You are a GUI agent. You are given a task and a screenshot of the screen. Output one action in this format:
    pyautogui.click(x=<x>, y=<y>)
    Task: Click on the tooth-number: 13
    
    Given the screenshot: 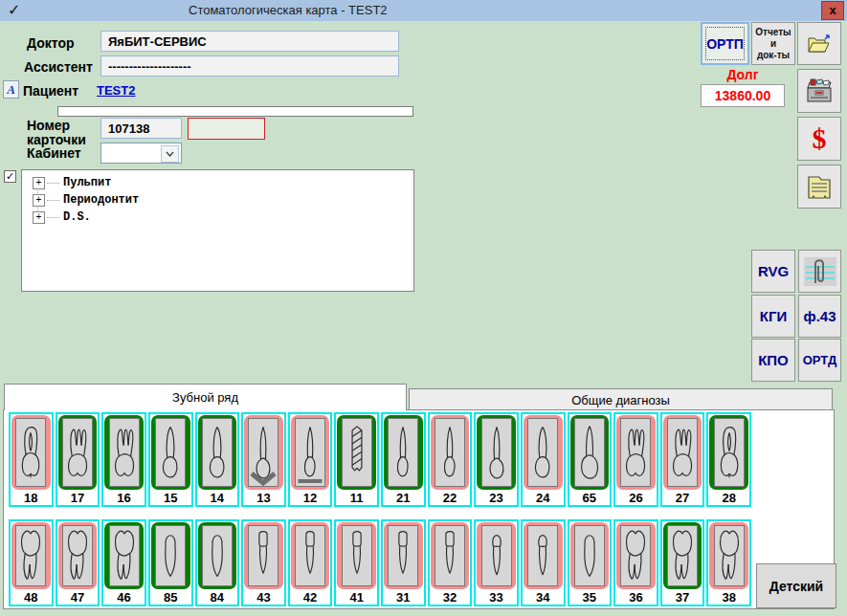 What is the action you would take?
    pyautogui.click(x=264, y=497)
    